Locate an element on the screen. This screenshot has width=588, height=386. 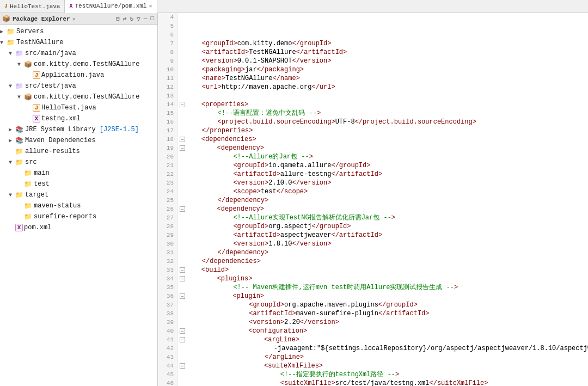
tree-item-hellotest-java: J HelloTest.java is located at coordinates (78, 108).